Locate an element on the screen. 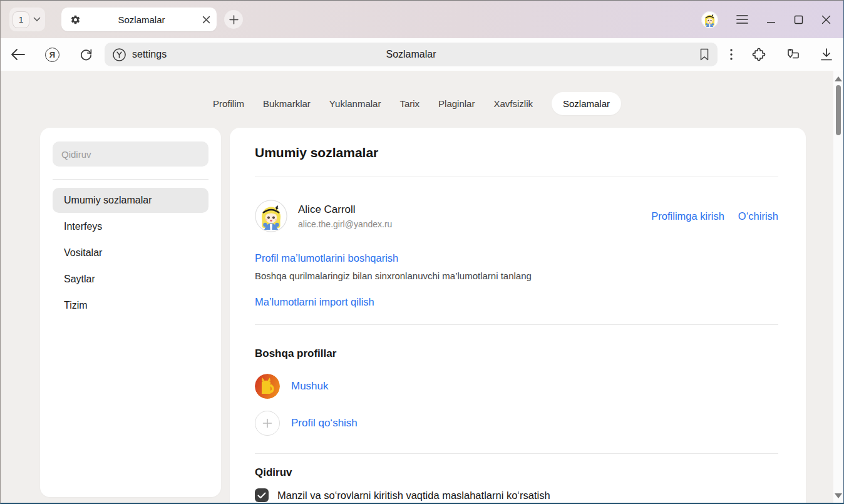  tab-yuklanmalar: Yuklanmalar is located at coordinates (356, 104).